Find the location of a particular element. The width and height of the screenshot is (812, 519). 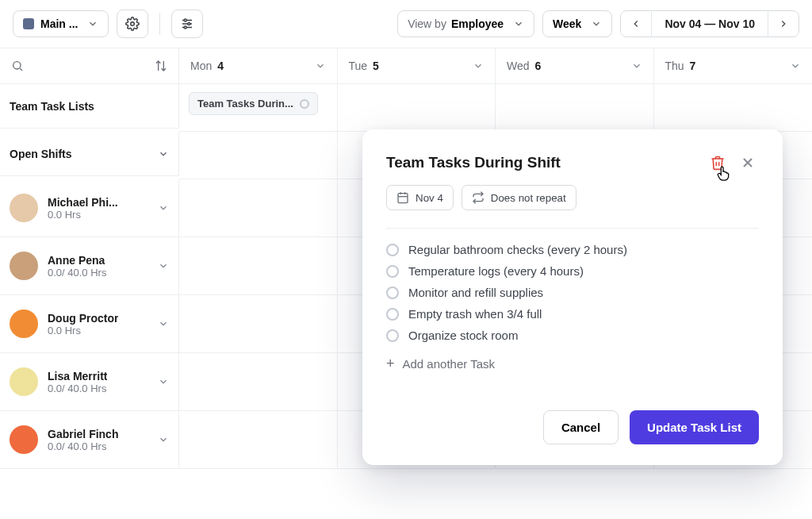

task-checklist: Regular bathroom checks (every 2 hours) … is located at coordinates (573, 306).